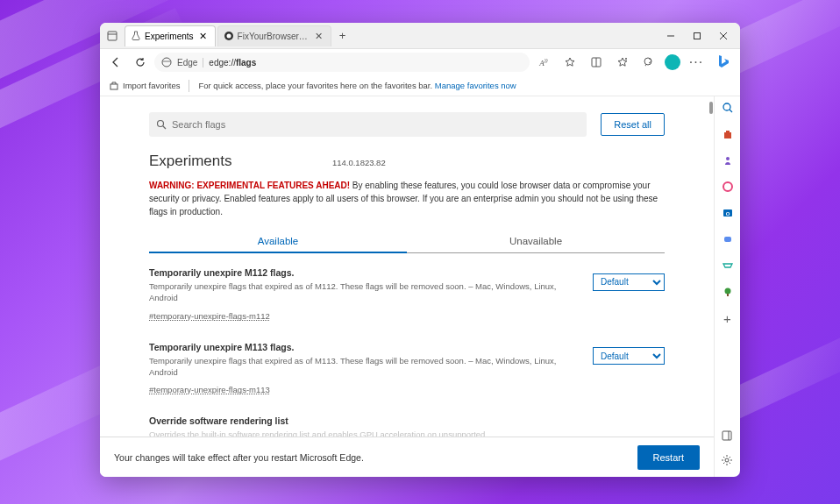 The image size is (840, 504). What do you see at coordinates (407, 433) in the screenshot?
I see `flag-description: Overrides the built-in software renderin…` at bounding box center [407, 433].